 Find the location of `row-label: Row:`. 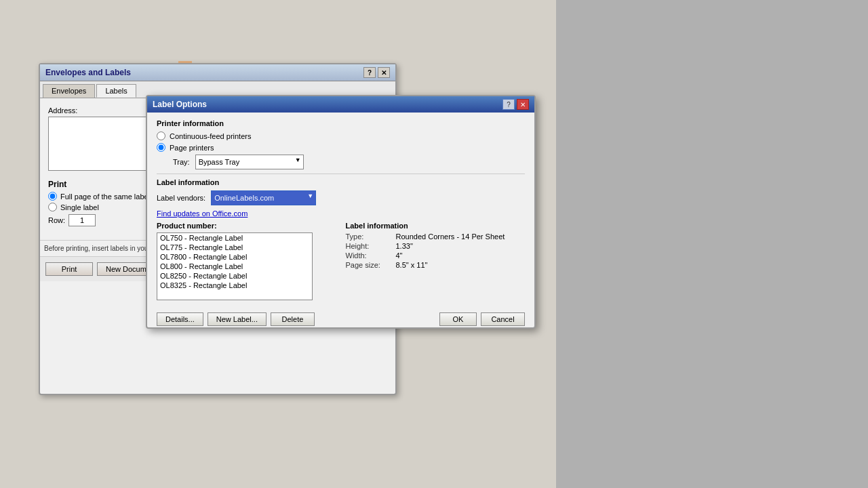

row-label: Row: is located at coordinates (57, 220).